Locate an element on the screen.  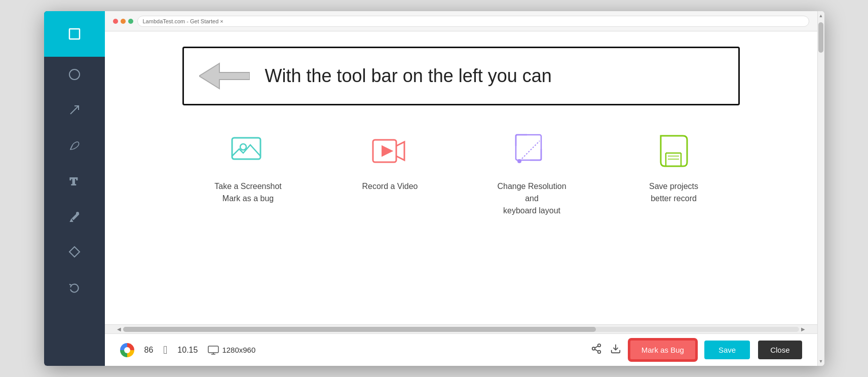
feature-resolution-label: Change Resolution and keyboard layout is located at coordinates (532, 199).